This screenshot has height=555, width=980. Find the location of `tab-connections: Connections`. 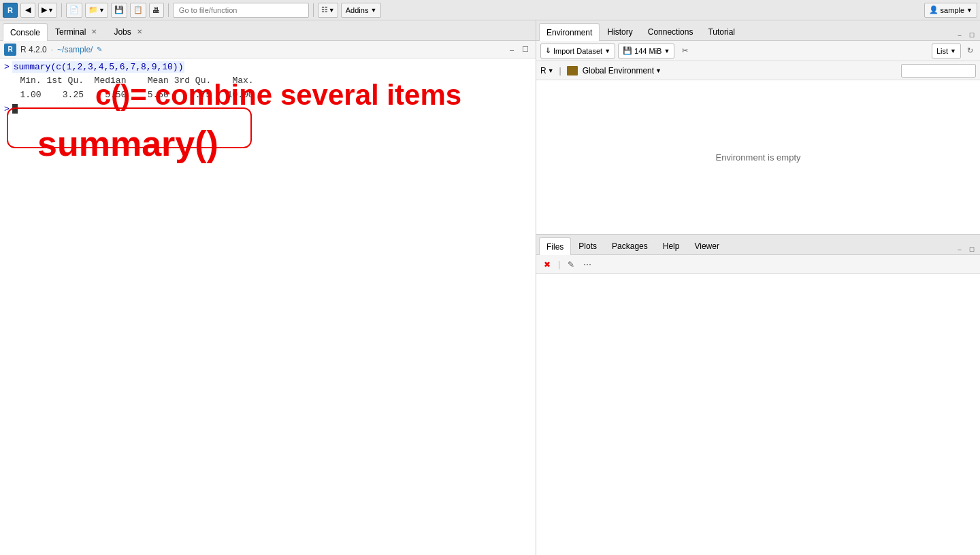

tab-connections: Connections is located at coordinates (671, 31).